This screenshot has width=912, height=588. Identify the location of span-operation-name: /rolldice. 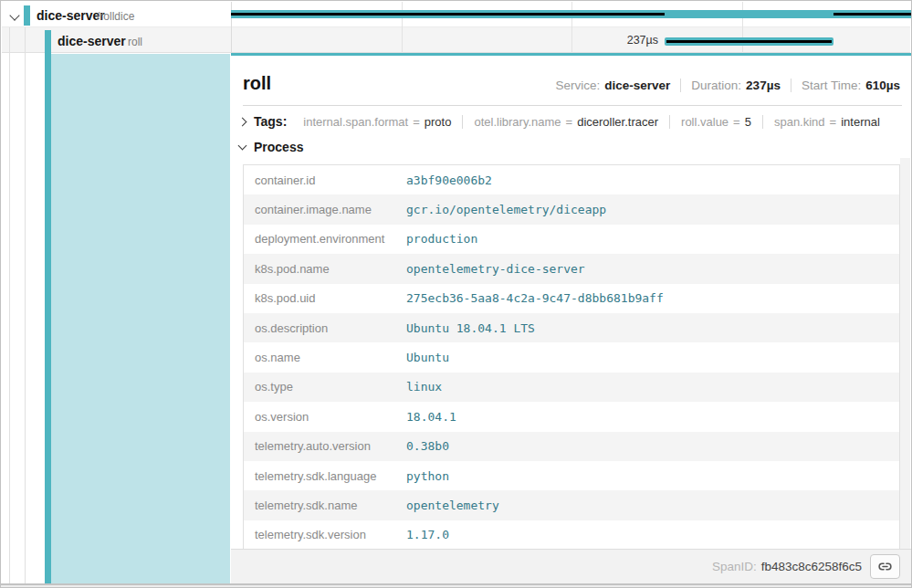
(115, 16).